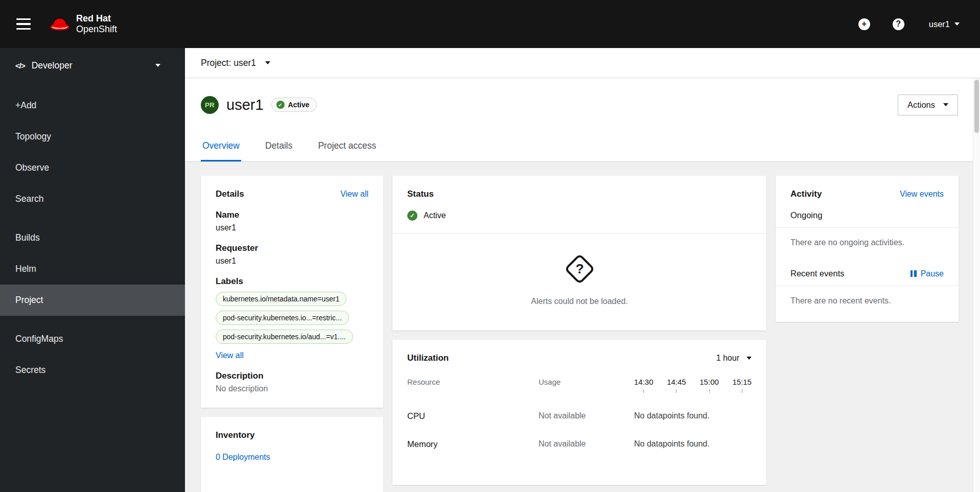 The height and width of the screenshot is (492, 980). I want to click on unknown-icon-wrap: ?, so click(579, 269).